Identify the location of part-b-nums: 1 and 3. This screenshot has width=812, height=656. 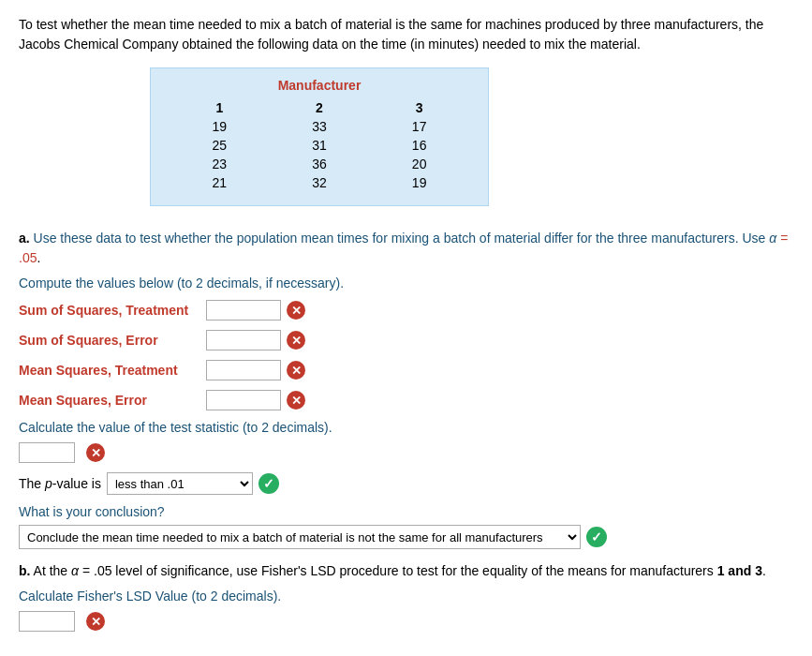
(740, 571).